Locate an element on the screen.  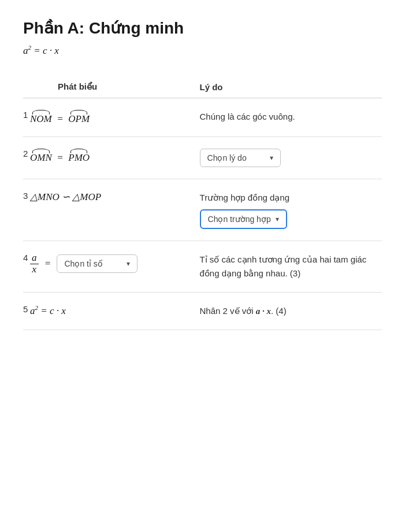
table-row: 1 NOM = OPM Chúng là các góc vuông. is located at coordinates (202, 118).